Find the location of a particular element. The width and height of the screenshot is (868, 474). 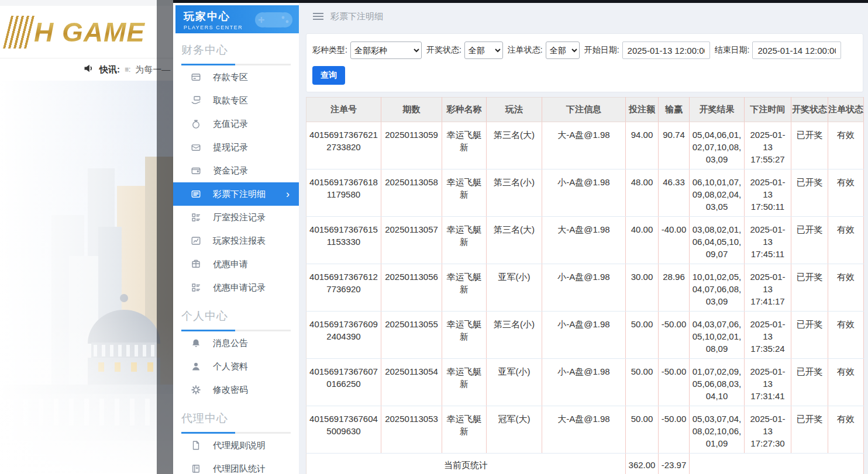

table-header-cell: 开奖状态 is located at coordinates (810, 110).